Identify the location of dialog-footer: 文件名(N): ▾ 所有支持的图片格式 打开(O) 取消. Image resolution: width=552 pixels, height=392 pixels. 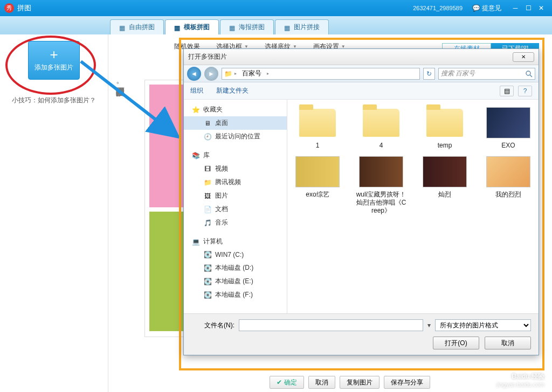
(361, 334).